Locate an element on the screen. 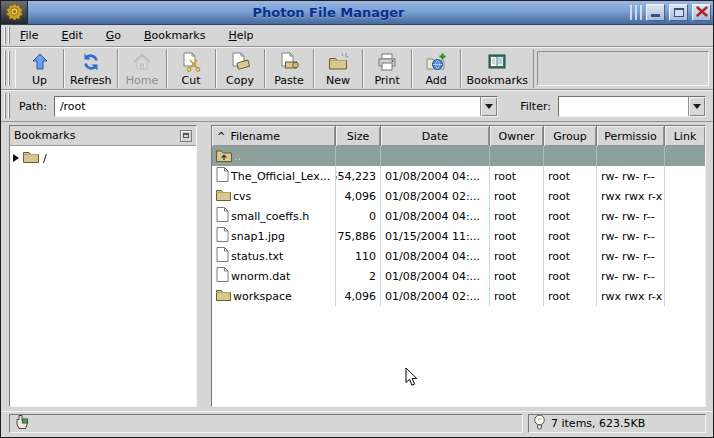  filename-cell: snap1.jpg is located at coordinates (274, 236).